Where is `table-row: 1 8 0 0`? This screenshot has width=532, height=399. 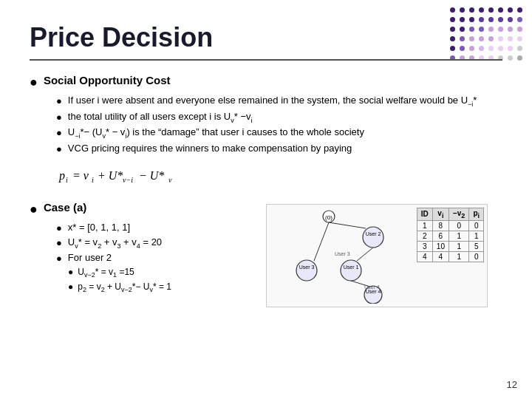 table-row: 1 8 0 0 is located at coordinates (450, 225).